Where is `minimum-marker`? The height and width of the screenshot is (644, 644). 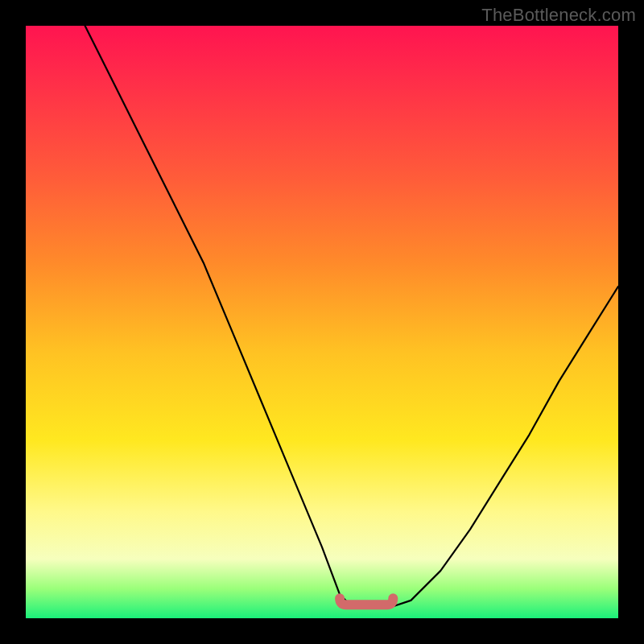 minimum-marker is located at coordinates (366, 601).